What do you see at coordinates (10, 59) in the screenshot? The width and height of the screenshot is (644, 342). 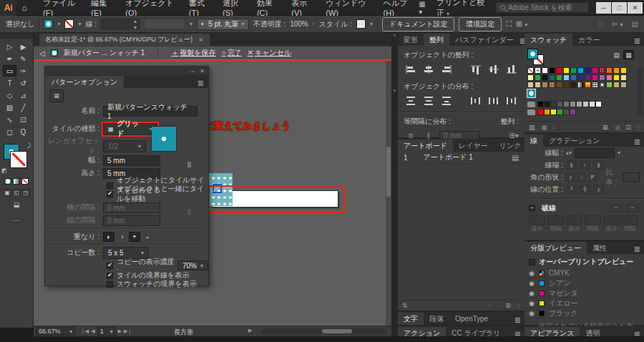 I see `pen-tool: ✒` at bounding box center [10, 59].